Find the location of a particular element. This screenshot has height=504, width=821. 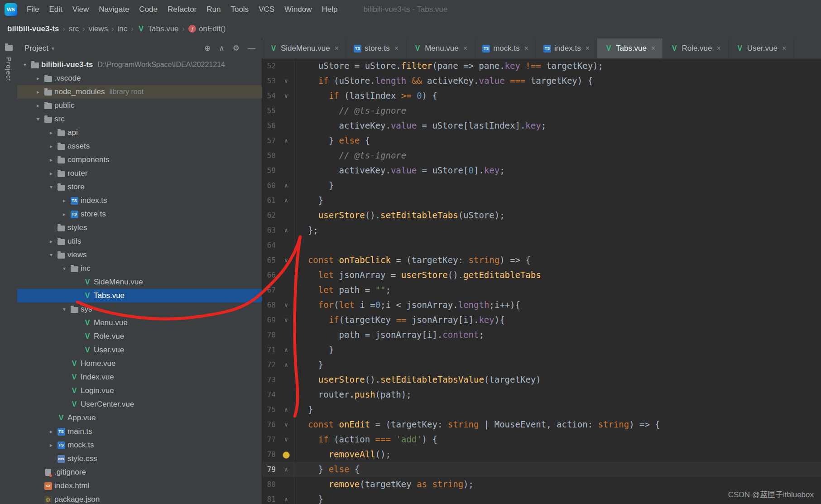

tree-item-role.vue: VRole.vue is located at coordinates (139, 336).